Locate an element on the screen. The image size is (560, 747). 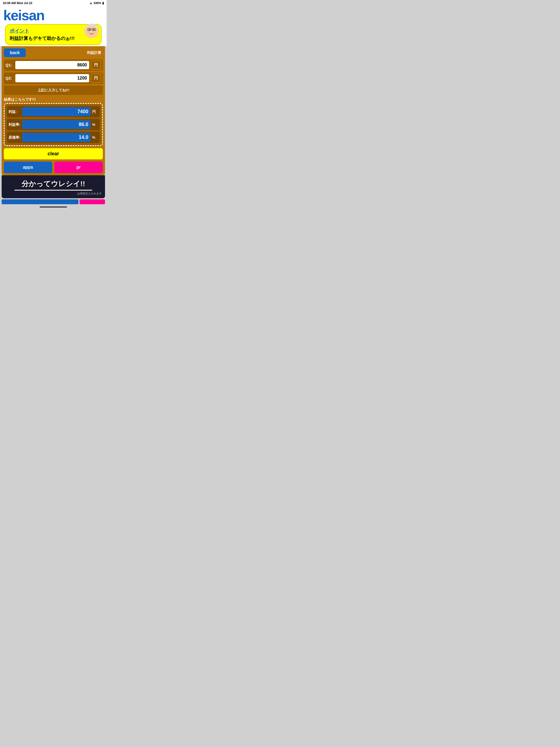
result-profit-value: 7400 is located at coordinates (83, 111).